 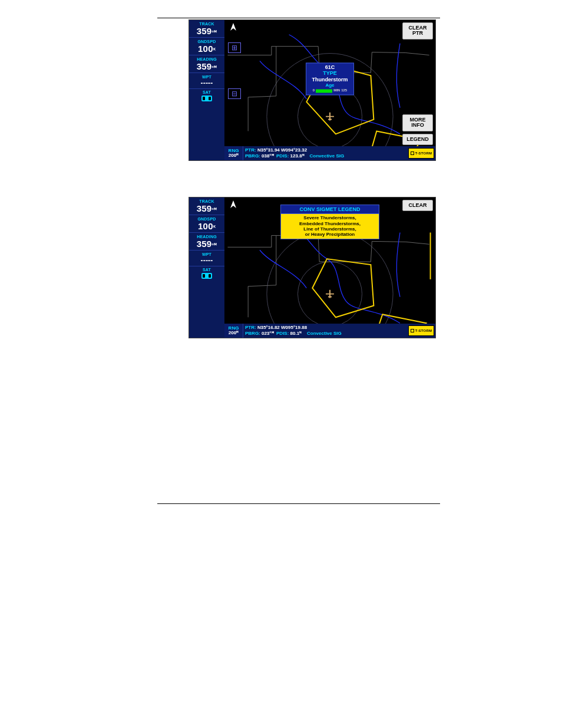 What do you see at coordinates (418, 31) in the screenshot?
I see `softkeys-top: CLEAR PTR` at bounding box center [418, 31].